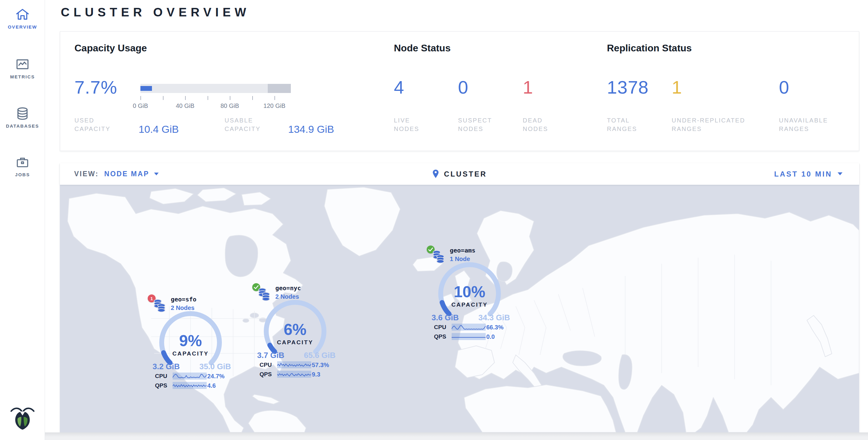 The width and height of the screenshot is (868, 440). Describe the element at coordinates (840, 174) in the screenshot. I see `chevron-down-icon` at that location.